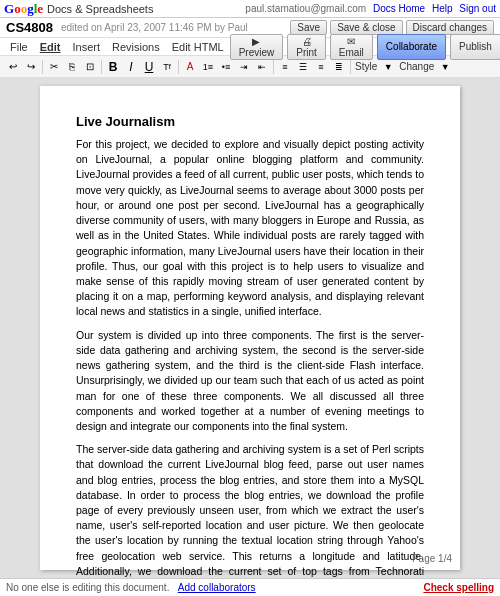 Image resolution: width=500 pixels, height=596 pixels. Describe the element at coordinates (167, 67) in the screenshot. I see `font-format-button: Tf` at that location.